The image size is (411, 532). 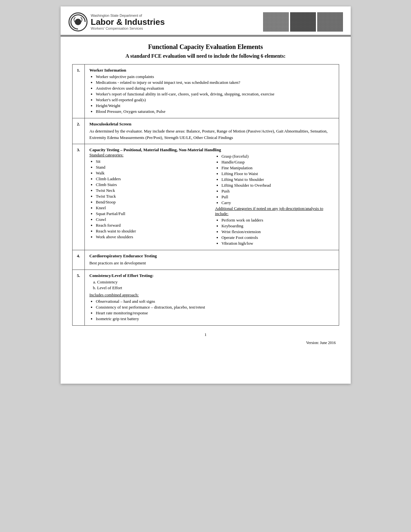 What do you see at coordinates (212, 92) in the screenshot?
I see `section-1-content: Worker Information Worker subjective pai…` at bounding box center [212, 92].